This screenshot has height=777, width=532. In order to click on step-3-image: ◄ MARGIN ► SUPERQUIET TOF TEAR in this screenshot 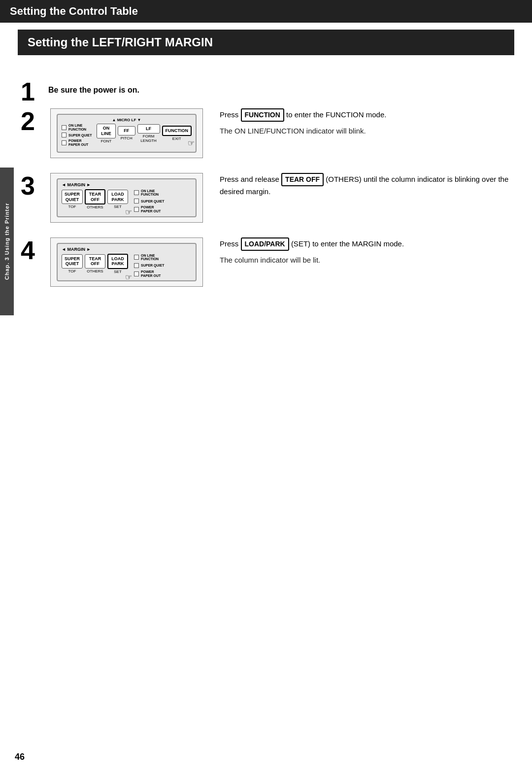, I will do `click(127, 198)`.